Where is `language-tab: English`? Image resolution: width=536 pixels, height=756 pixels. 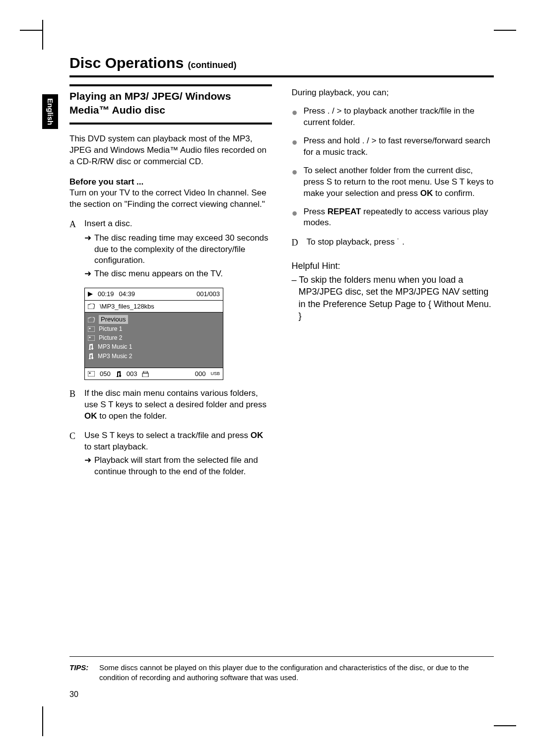
language-tab: English is located at coordinates (50, 112).